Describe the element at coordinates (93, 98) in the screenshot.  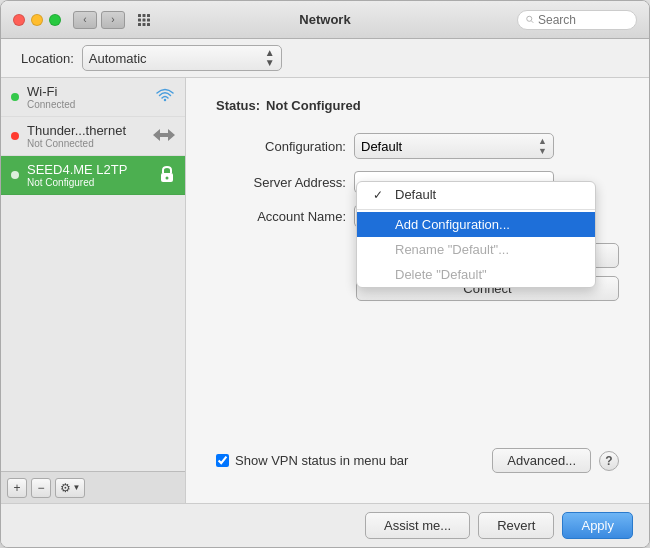
I see `sidebar-item-wifi: Wi-Fi Connected` at that location.